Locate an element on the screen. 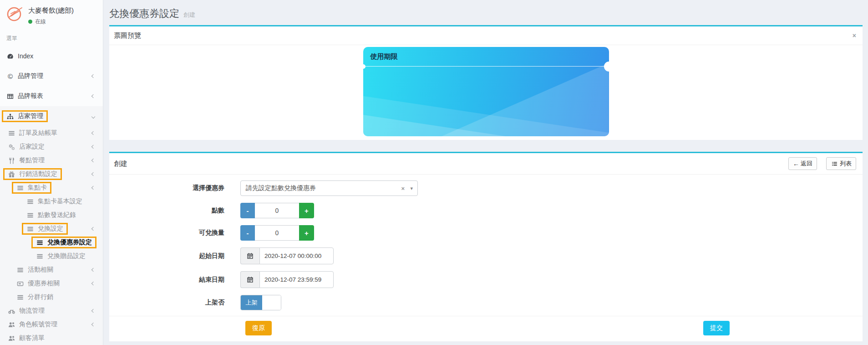 The width and height of the screenshot is (868, 345). sidebar-item-content: 兌換贈品設定 is located at coordinates (61, 256).